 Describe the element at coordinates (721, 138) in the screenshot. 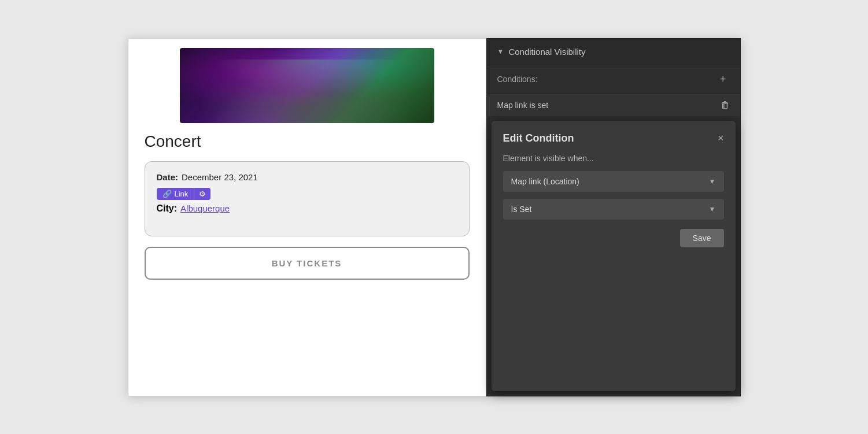

I see `close-dialog-button: ×` at that location.